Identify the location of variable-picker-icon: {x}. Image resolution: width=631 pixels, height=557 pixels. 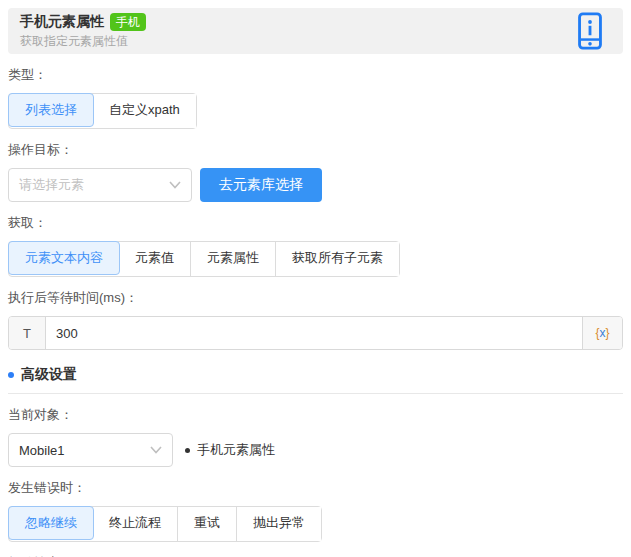
(602, 333).